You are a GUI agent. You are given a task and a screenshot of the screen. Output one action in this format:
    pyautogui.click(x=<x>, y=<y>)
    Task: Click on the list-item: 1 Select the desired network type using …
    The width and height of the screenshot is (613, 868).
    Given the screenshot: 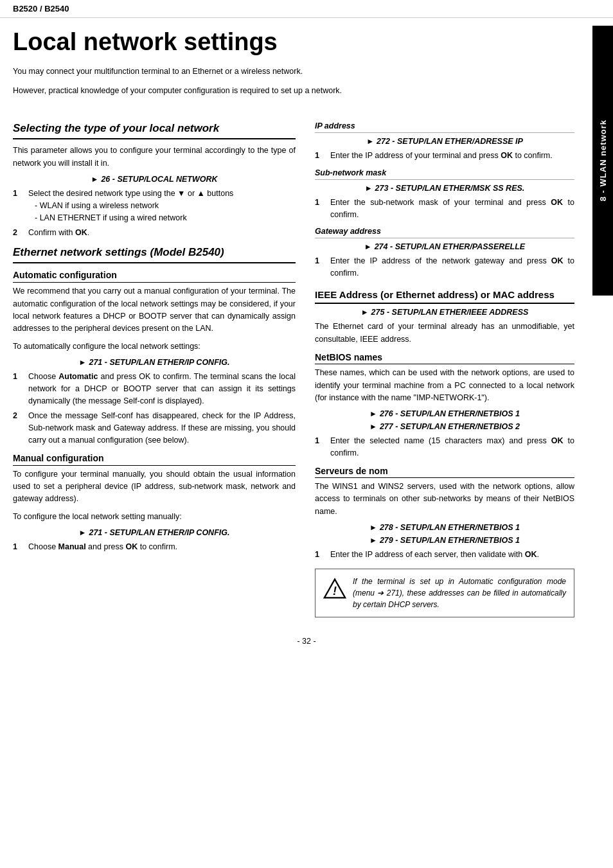 What is the action you would take?
    pyautogui.click(x=154, y=206)
    